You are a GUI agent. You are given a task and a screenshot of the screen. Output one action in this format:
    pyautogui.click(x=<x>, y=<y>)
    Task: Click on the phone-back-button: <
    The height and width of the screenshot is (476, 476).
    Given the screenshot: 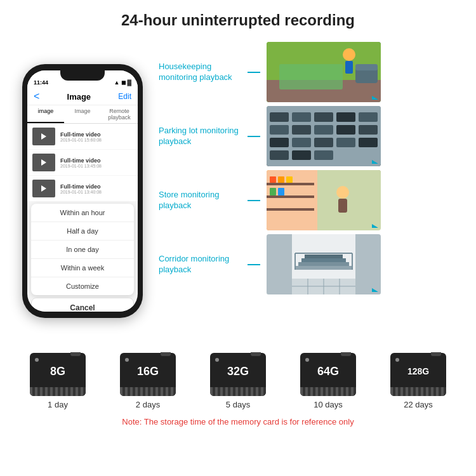 What is the action you would take?
    pyautogui.click(x=37, y=96)
    